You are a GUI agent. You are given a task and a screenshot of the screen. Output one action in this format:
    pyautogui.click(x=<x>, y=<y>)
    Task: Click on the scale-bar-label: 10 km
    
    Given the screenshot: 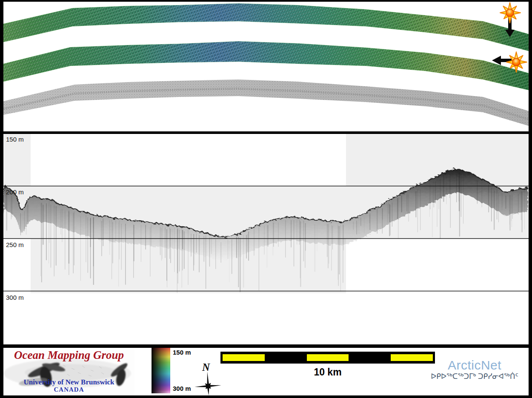 What is the action you would take?
    pyautogui.click(x=328, y=372)
    